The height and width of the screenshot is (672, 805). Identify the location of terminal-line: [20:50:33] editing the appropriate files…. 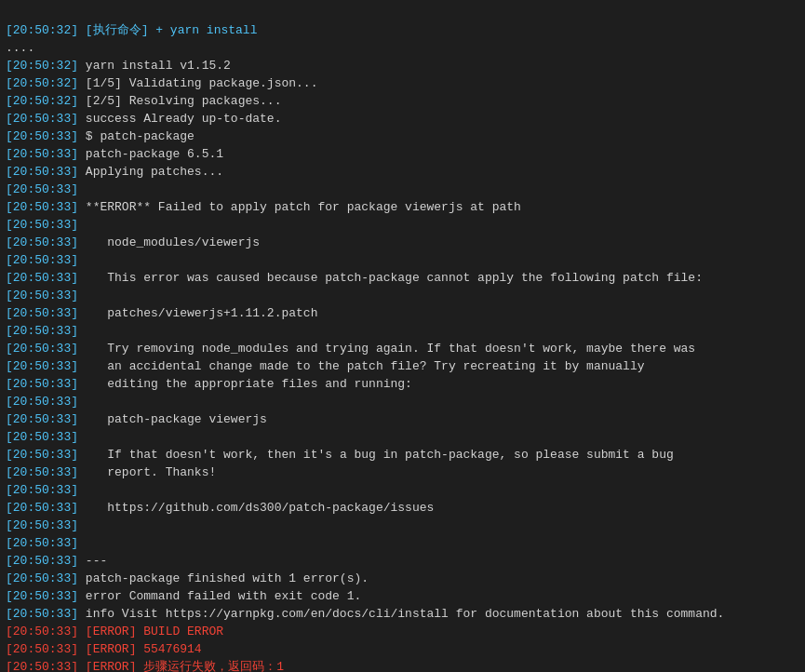
(402, 383).